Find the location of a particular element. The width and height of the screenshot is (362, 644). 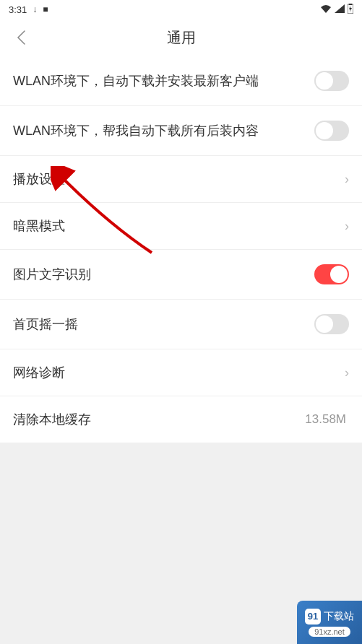

setting-label: 图片文字识别 is located at coordinates (163, 274).